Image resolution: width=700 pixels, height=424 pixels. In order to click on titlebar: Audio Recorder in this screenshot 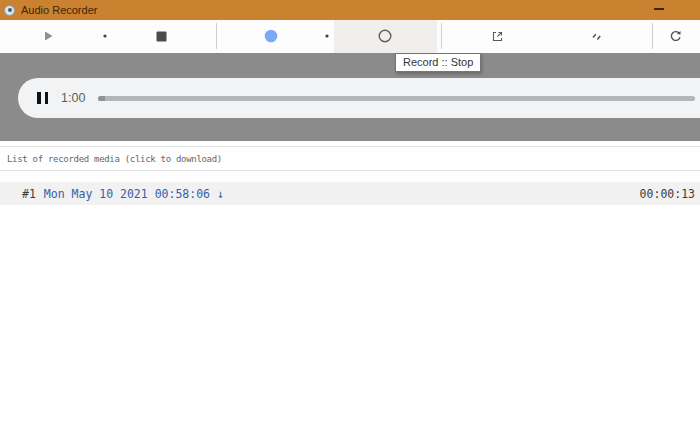, I will do `click(350, 10)`.